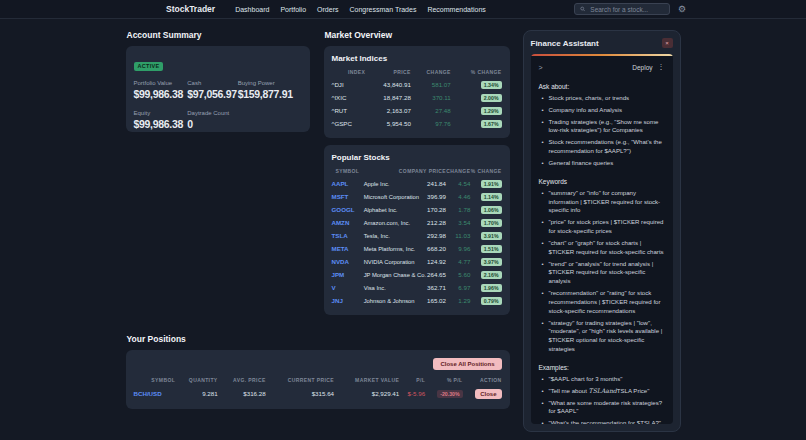 This screenshot has width=806, height=440. Describe the element at coordinates (293, 10) in the screenshot. I see `nav-link: Portfolio` at that location.